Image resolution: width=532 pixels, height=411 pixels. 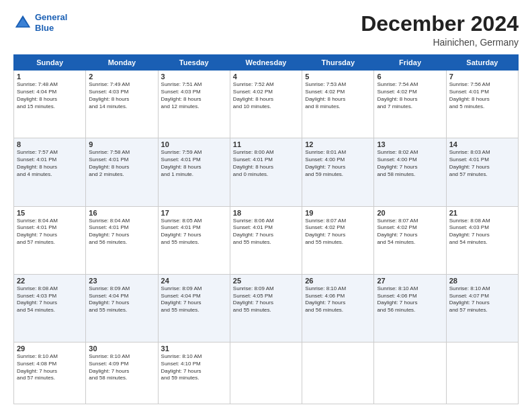 I want to click on day-info: Sunrise: 7:49 AM Sunset: 4:03 PM Dayligh…, so click(x=122, y=95).